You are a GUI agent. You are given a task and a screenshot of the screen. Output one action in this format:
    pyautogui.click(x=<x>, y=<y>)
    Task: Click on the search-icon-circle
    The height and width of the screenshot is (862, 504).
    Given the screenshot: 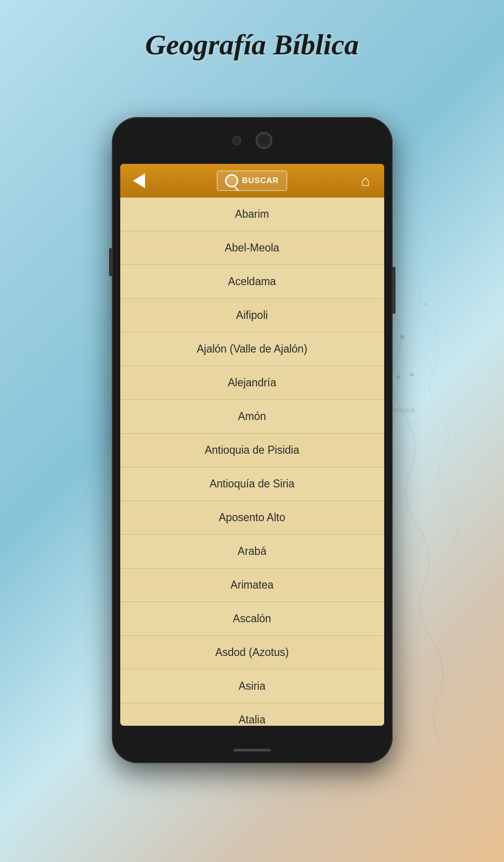 What is the action you would take?
    pyautogui.click(x=232, y=181)
    